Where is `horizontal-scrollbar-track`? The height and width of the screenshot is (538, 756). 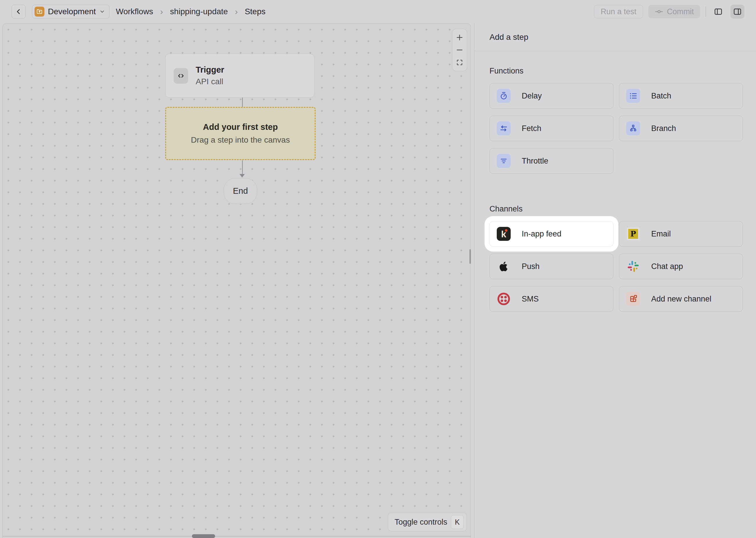
horizontal-scrollbar-track is located at coordinates (237, 536).